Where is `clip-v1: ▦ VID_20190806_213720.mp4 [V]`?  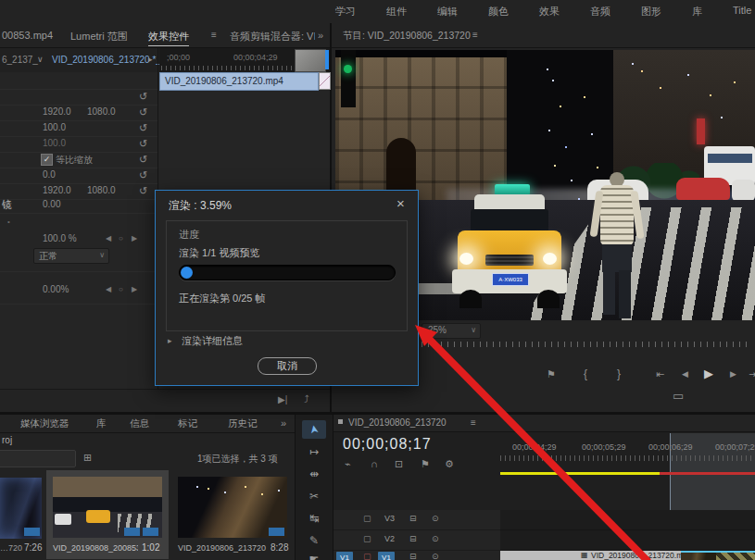
clip-v1: ▦ VID_20190806_213720.mp4 [V] is located at coordinates (591, 555).